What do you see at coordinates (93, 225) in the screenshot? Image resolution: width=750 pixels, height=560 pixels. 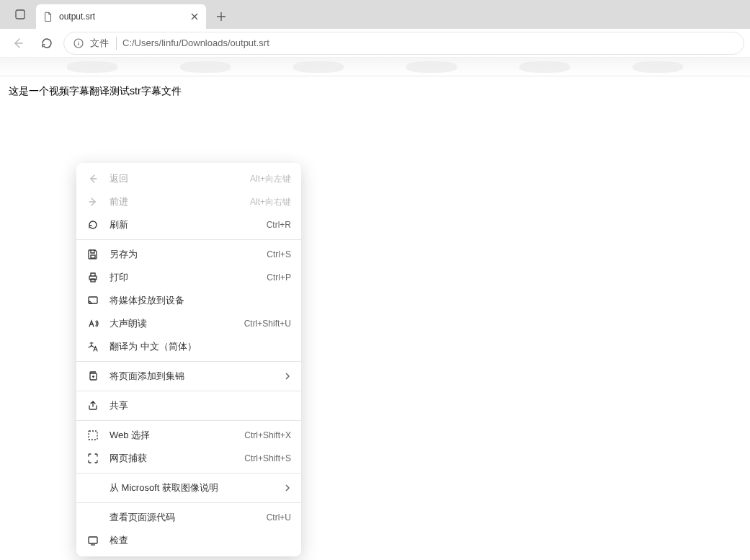 I see `refresh-icon` at bounding box center [93, 225].